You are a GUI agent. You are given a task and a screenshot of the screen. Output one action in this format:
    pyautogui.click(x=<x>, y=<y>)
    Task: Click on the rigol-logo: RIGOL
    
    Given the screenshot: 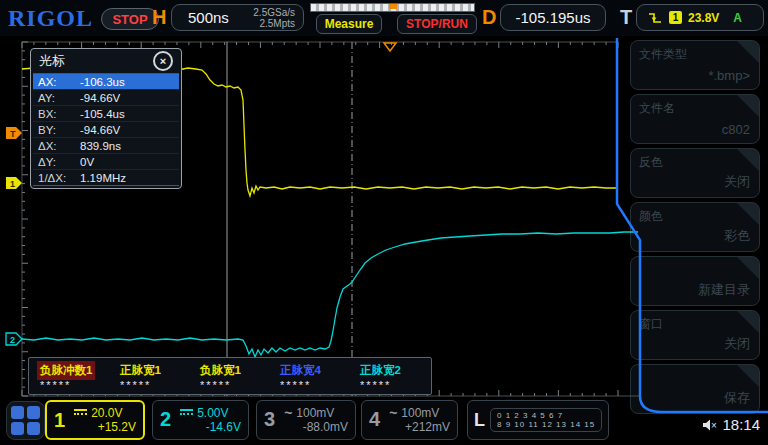 What is the action you would take?
    pyautogui.click(x=50, y=18)
    